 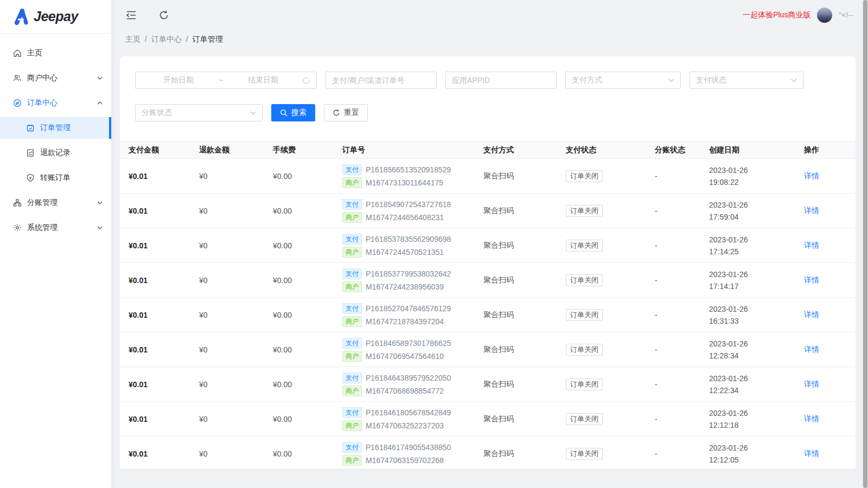 I want to click on sidebar-item-refund-records: 退款记录, so click(x=55, y=153).